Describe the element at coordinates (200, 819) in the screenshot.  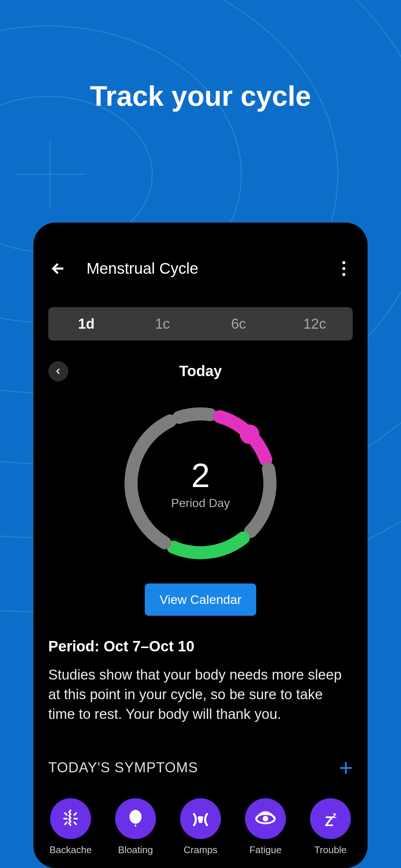
I see `cramps-icon` at that location.